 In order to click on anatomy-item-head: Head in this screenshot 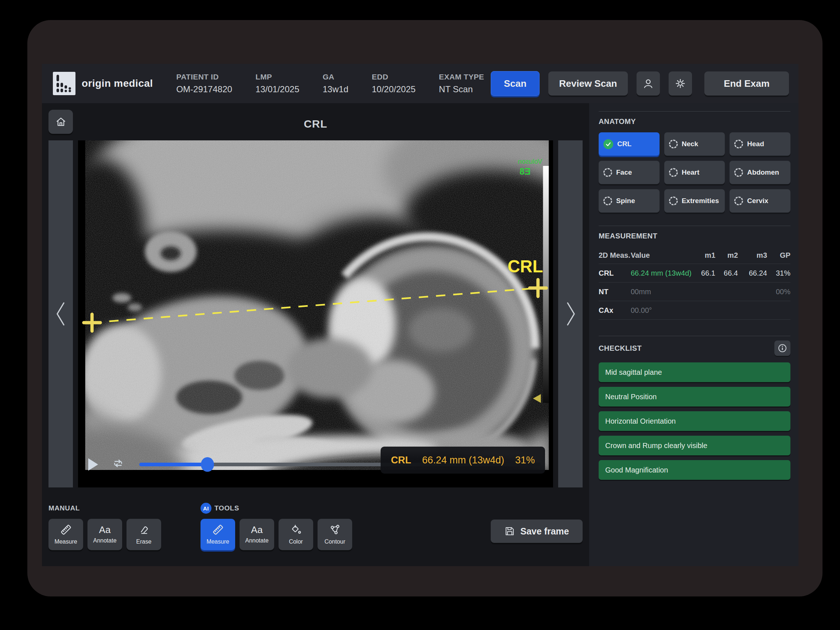, I will do `click(760, 144)`.